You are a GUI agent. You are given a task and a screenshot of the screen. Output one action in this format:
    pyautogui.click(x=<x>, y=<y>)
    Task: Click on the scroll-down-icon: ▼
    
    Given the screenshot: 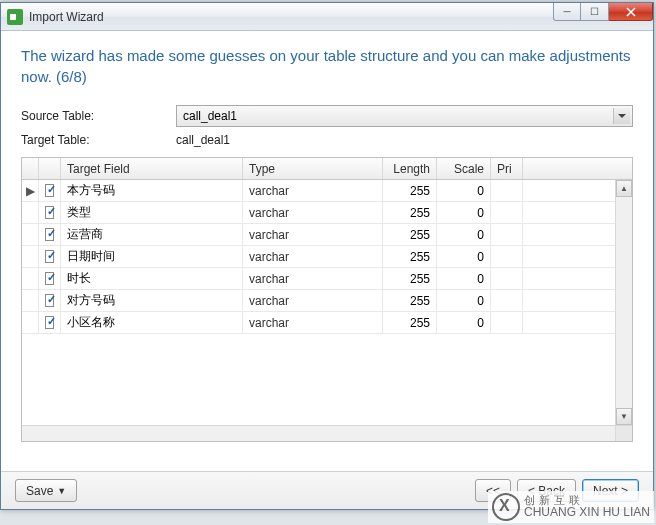 What is the action you would take?
    pyautogui.click(x=624, y=416)
    